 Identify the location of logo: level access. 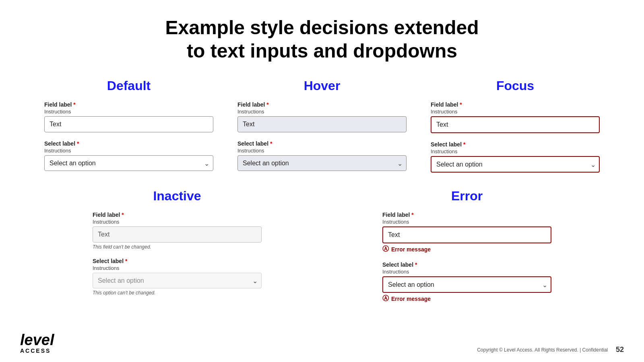
(37, 343).